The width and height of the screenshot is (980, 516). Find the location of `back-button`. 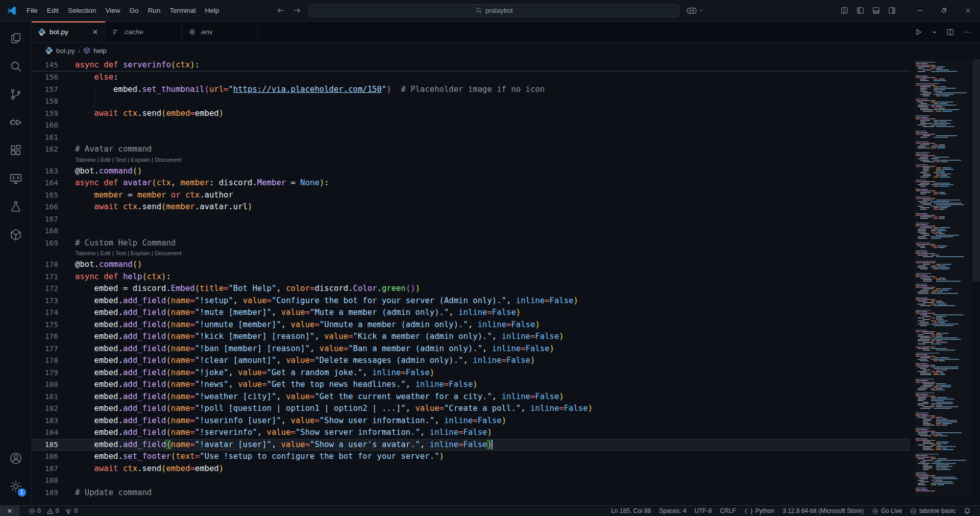

back-button is located at coordinates (281, 10).